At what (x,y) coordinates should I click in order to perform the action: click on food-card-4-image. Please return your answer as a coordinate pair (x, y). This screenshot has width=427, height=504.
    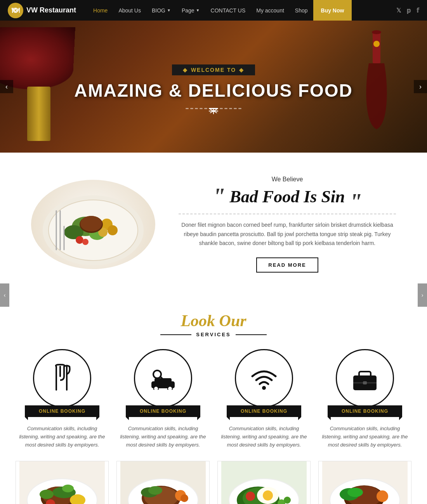
    Looking at the image, I should click on (365, 483).